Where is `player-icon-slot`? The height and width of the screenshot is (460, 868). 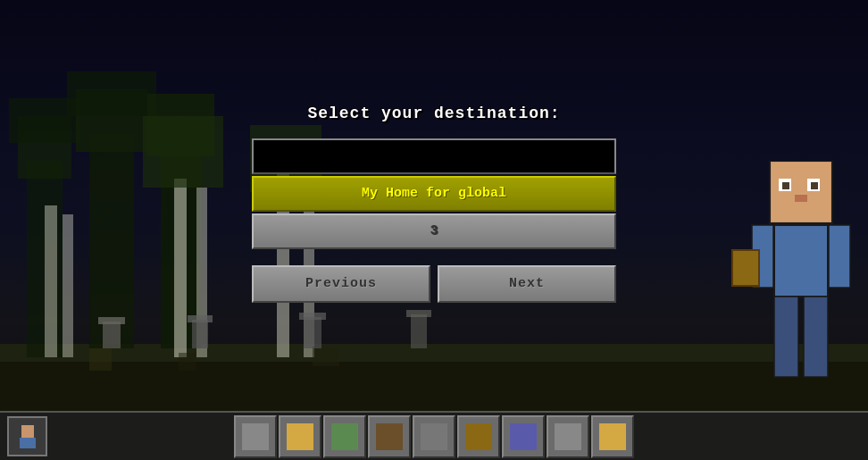
player-icon-slot is located at coordinates (27, 436).